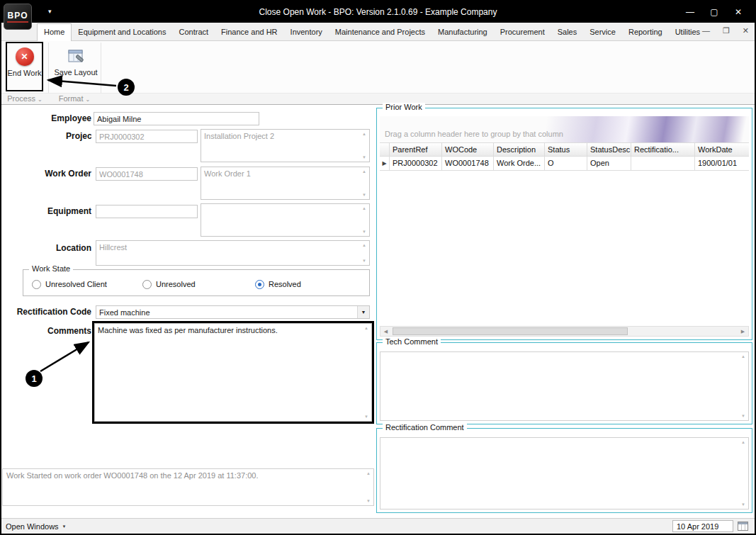 This screenshot has height=535, width=756. I want to click on project-description-box: Installation Project 2 ▲▼, so click(285, 146).